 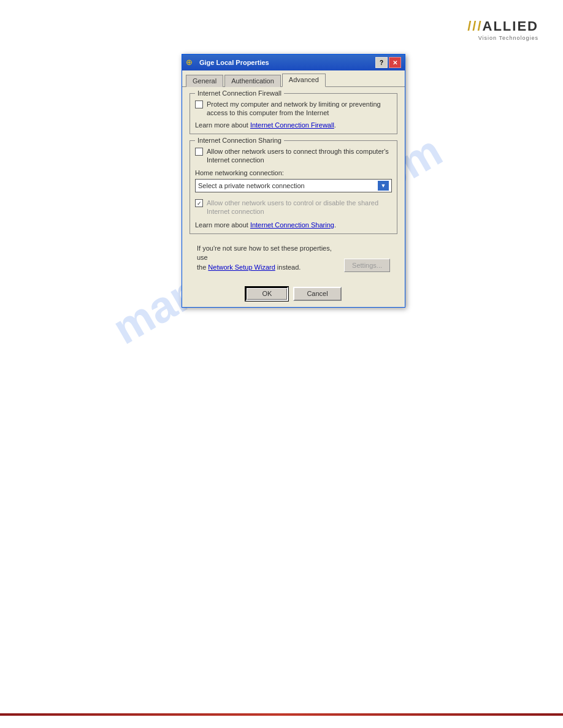 What do you see at coordinates (199, 104) in the screenshot?
I see `firewall-checkbox` at bounding box center [199, 104].